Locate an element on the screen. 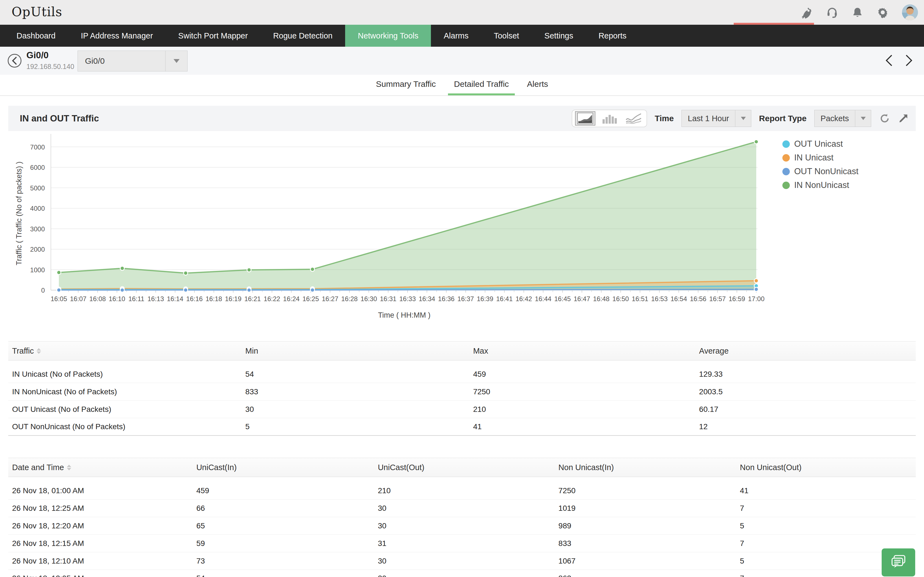 The height and width of the screenshot is (577, 924). table-cell: 833 is located at coordinates (645, 543).